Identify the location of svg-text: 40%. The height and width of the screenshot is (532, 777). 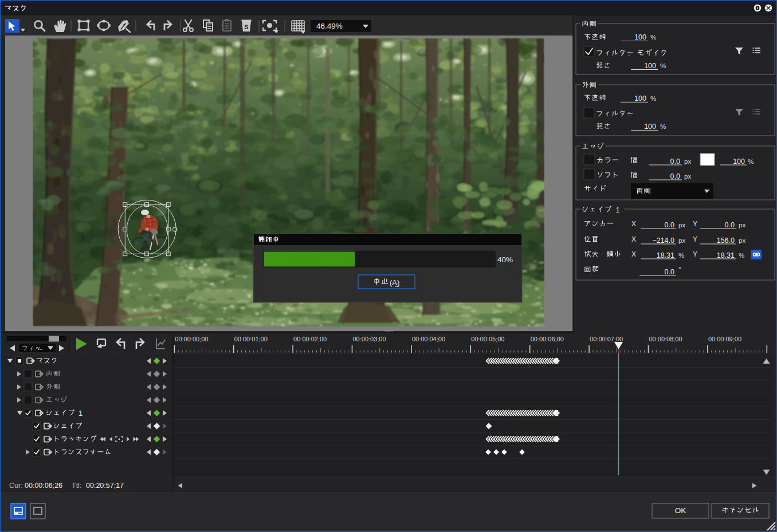
(505, 260).